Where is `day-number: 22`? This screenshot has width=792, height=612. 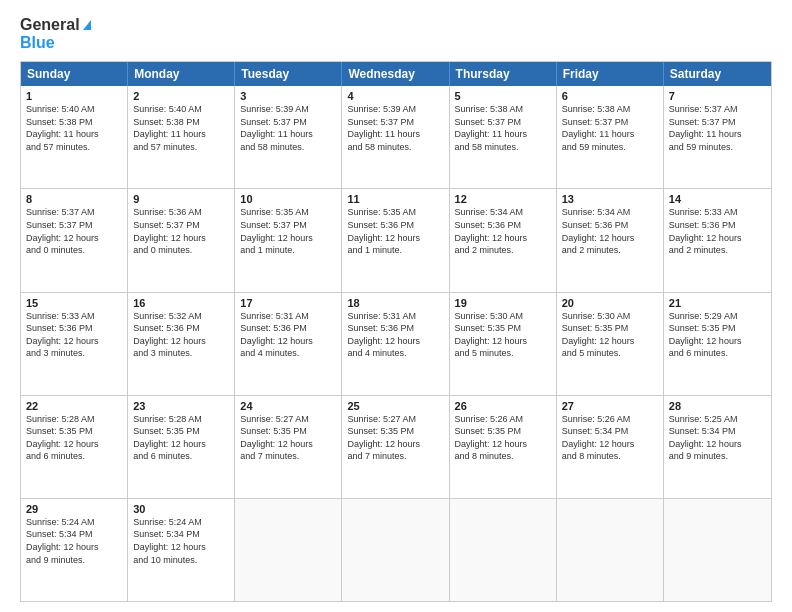 day-number: 22 is located at coordinates (74, 406).